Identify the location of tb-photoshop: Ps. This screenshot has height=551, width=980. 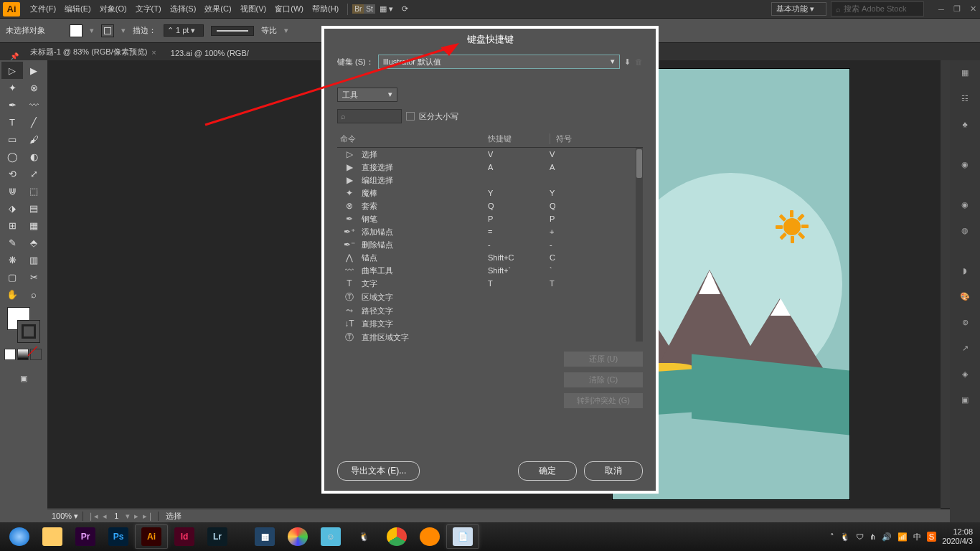
(118, 537).